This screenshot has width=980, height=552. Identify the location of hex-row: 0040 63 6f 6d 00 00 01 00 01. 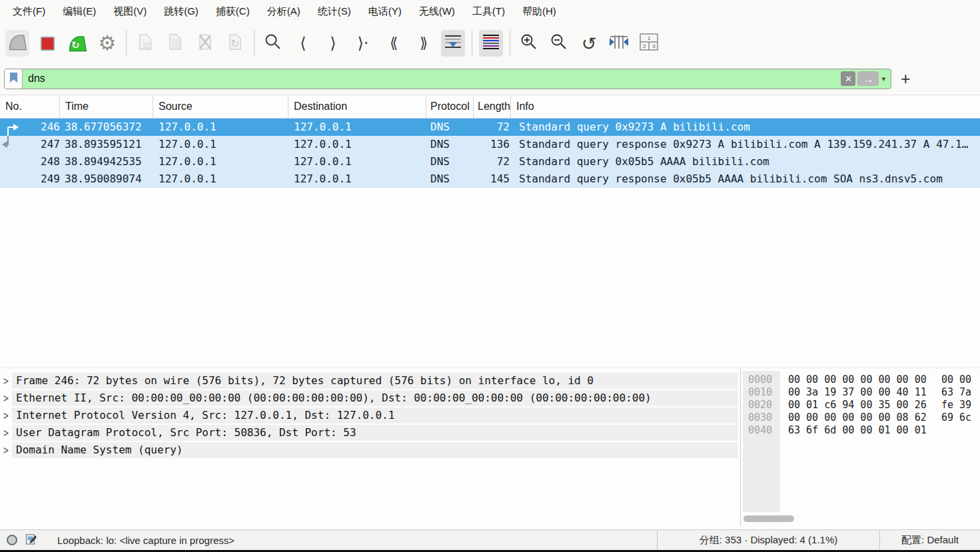
(857, 430).